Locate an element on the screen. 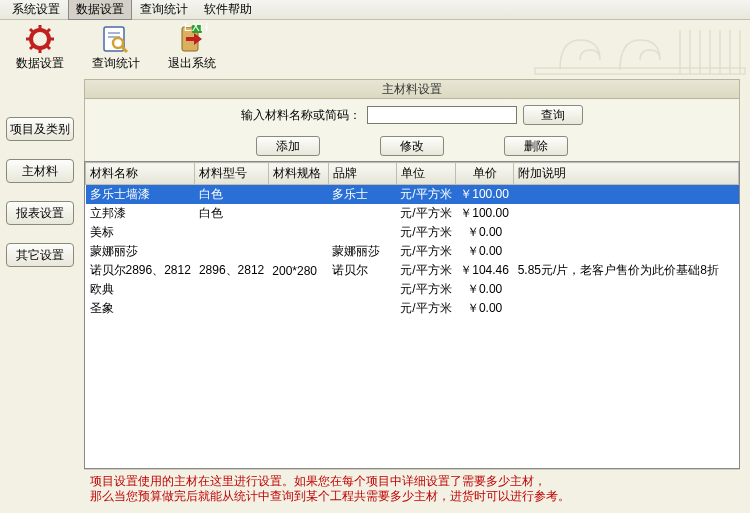 Image resolution: width=750 pixels, height=513 pixels. cell-name: 美标 is located at coordinates (140, 232).